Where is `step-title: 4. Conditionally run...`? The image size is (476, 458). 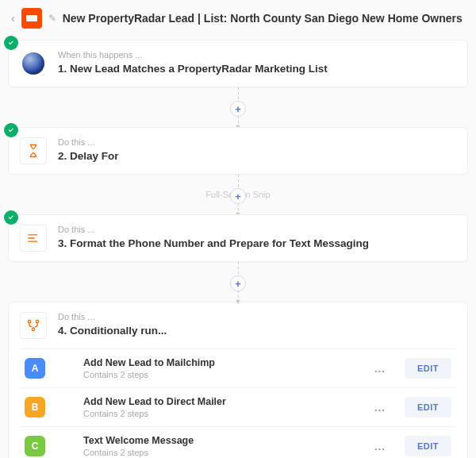
step-title: 4. Conditionally run... is located at coordinates (257, 330).